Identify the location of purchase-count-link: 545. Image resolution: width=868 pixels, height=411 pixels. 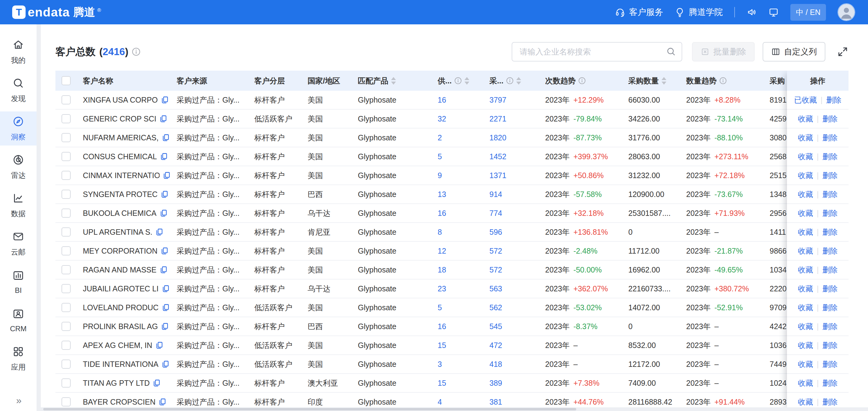
(496, 326).